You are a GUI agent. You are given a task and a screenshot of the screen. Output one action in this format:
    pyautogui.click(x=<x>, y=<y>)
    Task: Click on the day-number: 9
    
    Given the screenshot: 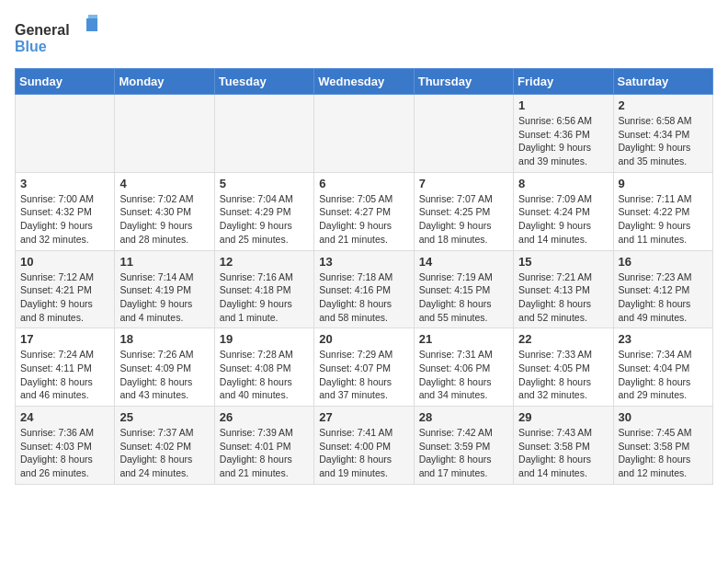 What is the action you would take?
    pyautogui.click(x=664, y=184)
    